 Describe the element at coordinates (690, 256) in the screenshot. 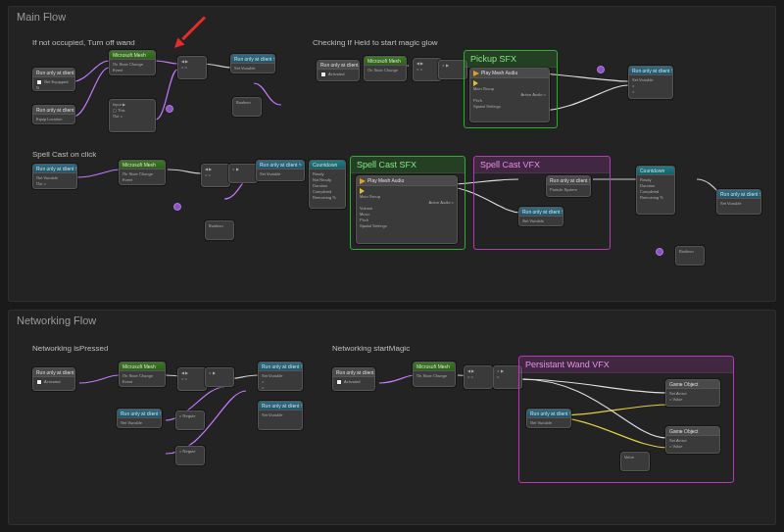

I see `node-boolean-3: Boolean` at that location.